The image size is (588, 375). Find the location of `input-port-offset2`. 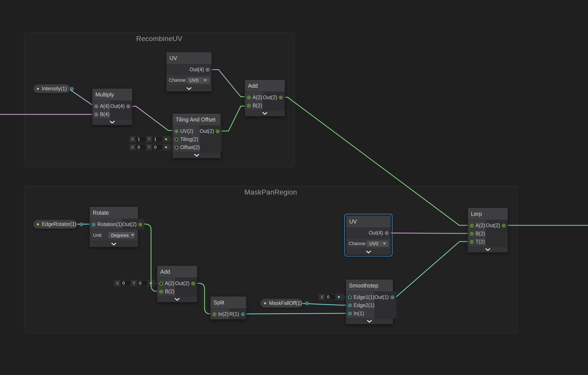

input-port-offset2 is located at coordinates (177, 148).